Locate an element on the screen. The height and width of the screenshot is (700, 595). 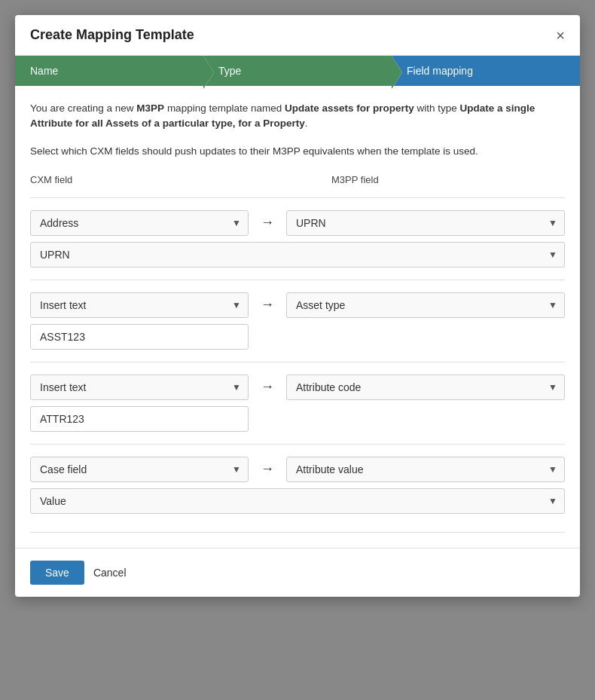
step-field-mapping-label: Field mapping is located at coordinates (440, 71).